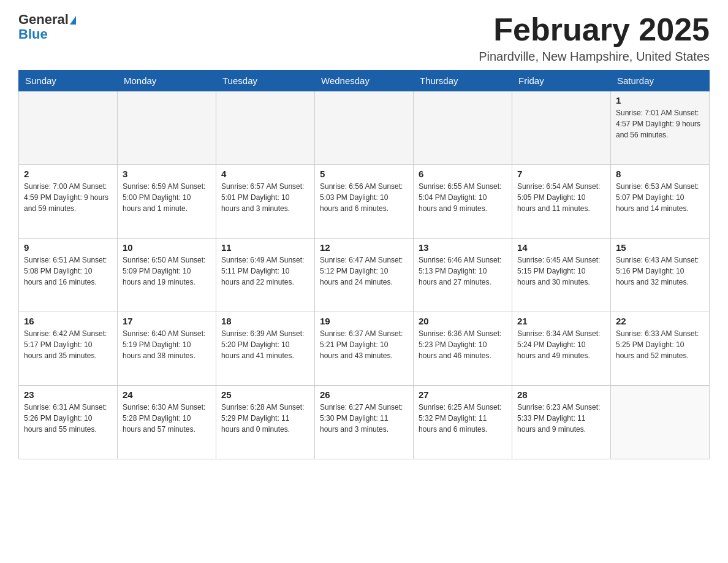 The image size is (728, 563). What do you see at coordinates (69, 81) in the screenshot?
I see `calendar-header-sunday: Sunday` at bounding box center [69, 81].